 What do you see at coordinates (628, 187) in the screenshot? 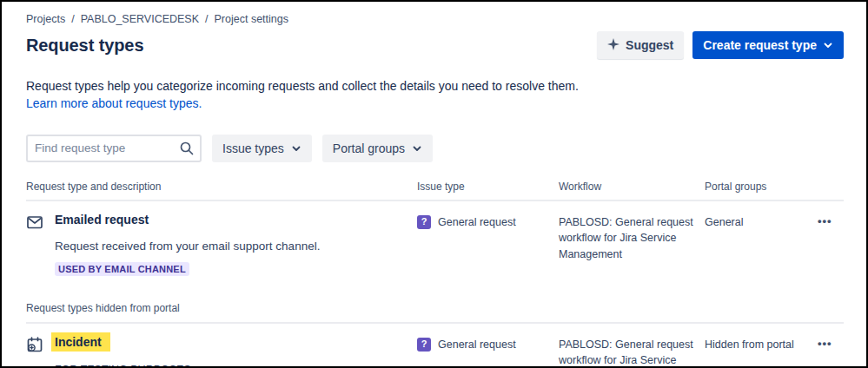
I see `column-header-workflow: Workflow` at bounding box center [628, 187].